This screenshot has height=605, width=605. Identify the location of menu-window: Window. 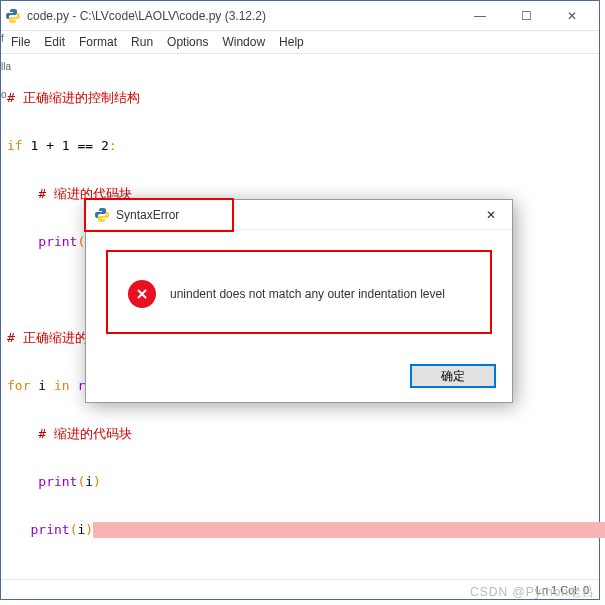
(244, 42).